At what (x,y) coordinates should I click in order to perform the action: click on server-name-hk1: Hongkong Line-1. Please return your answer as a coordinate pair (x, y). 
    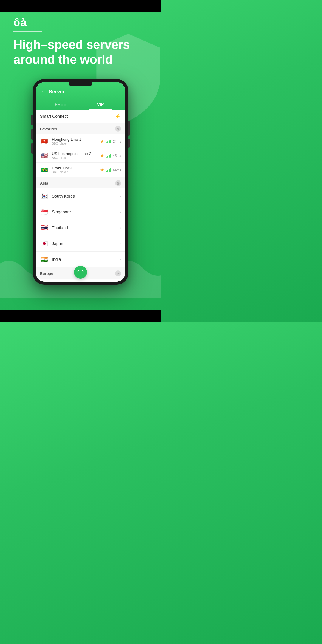
    Looking at the image, I should click on (75, 140).